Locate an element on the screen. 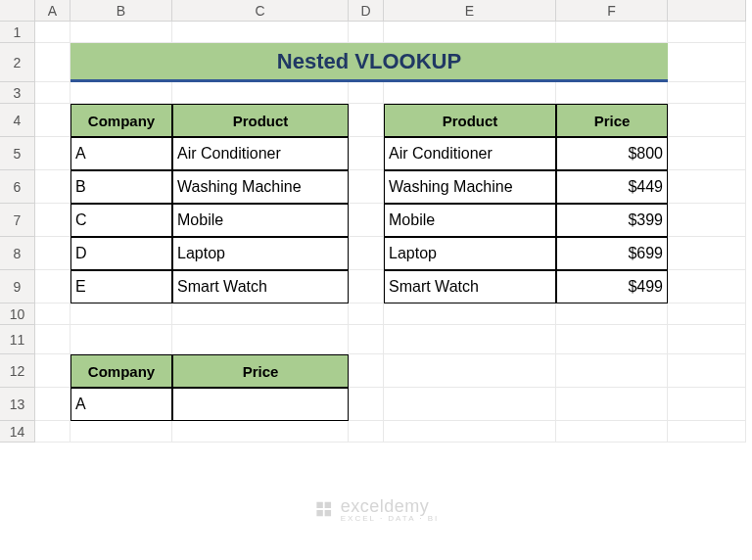 The image size is (752, 560). table1-company-2: C is located at coordinates (121, 220).